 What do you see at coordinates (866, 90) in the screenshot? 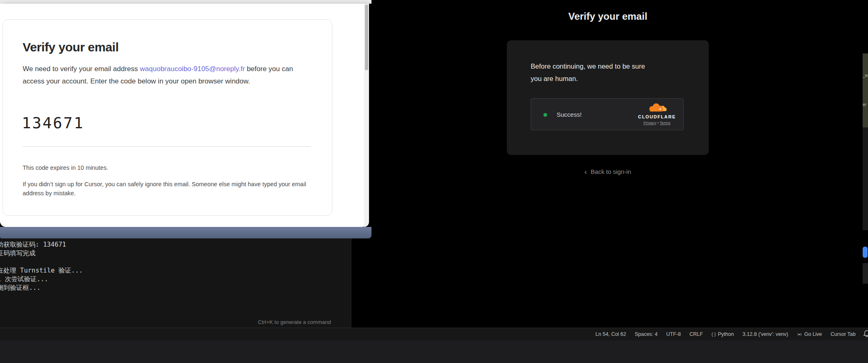
I see `edge-window-fragment-olive: _w er` at bounding box center [866, 90].